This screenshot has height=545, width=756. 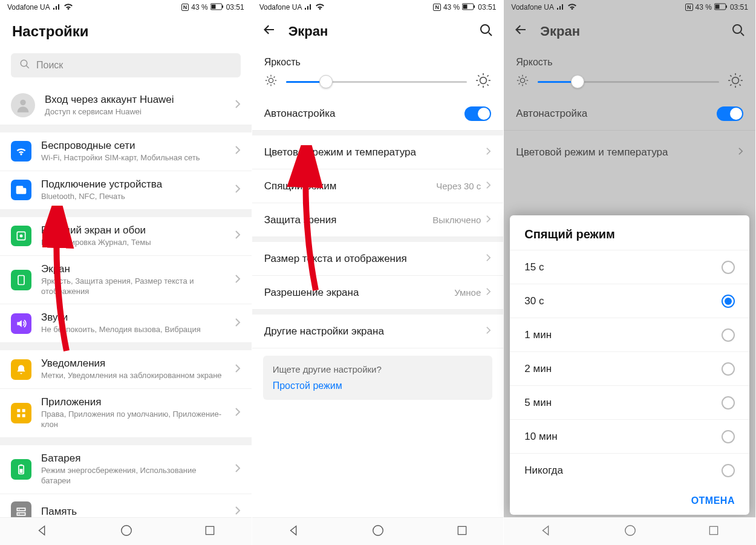 I want to click on wifi-icon, so click(x=572, y=7).